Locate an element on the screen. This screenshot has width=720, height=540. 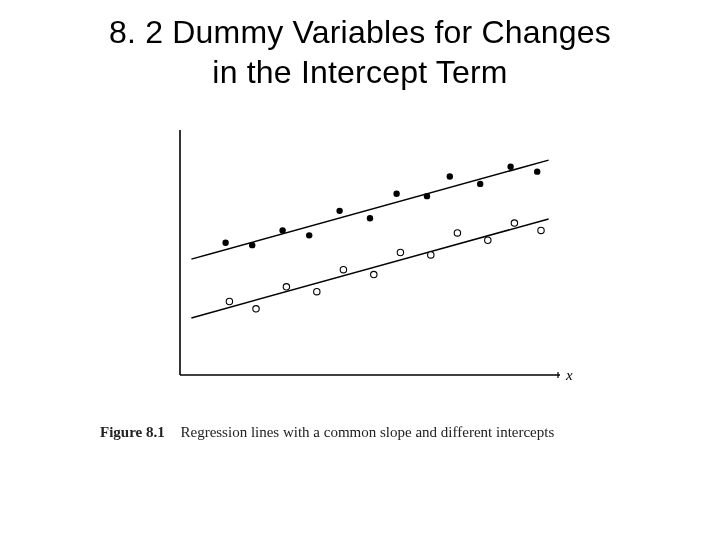
title-line-2: in the Intercept Term is located at coordinates (360, 72).